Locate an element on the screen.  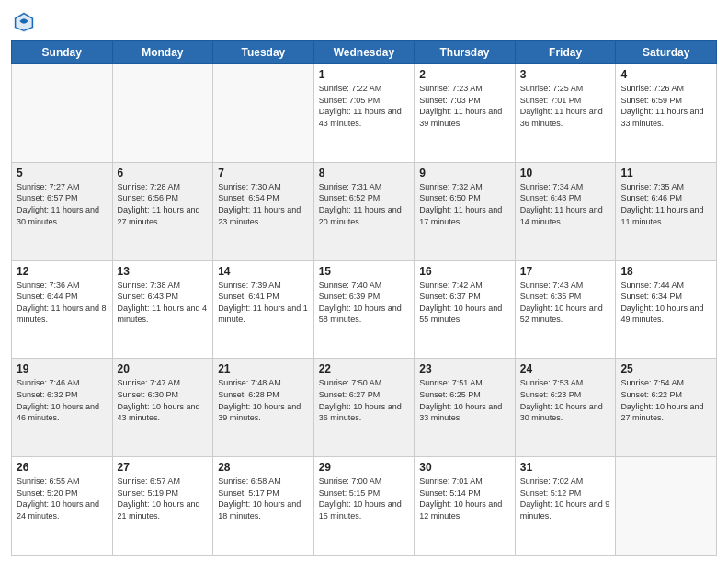
day-info: Sunrise: 7:42 AM Sunset: 6:37 PM Dayligh… is located at coordinates (465, 303).